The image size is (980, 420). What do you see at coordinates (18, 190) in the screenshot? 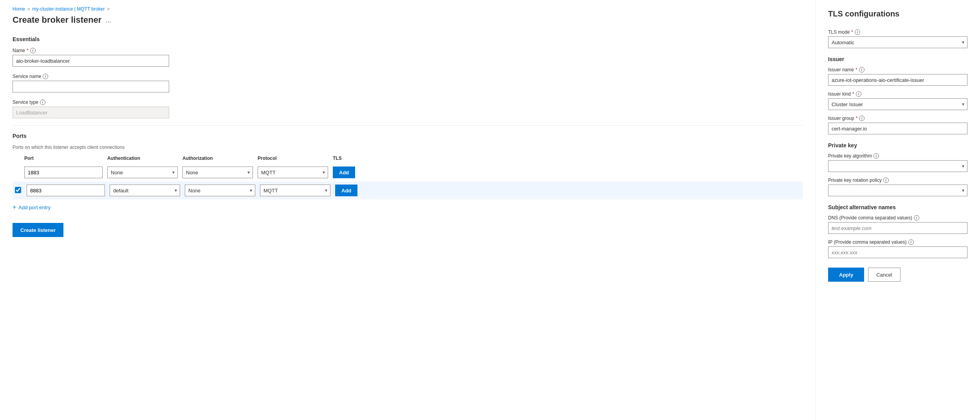
I see `port-2-checkbox` at bounding box center [18, 190].